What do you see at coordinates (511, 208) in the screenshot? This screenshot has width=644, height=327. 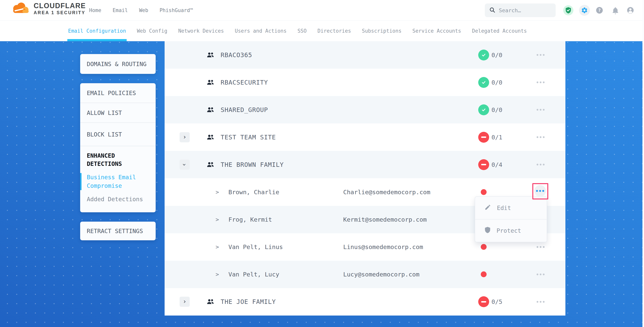 I see `menu-item-edit: Edit` at bounding box center [511, 208].